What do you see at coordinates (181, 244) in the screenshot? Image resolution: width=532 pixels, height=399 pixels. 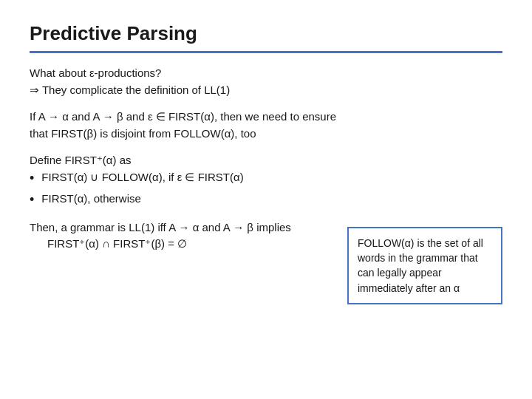 I see `then-line2: FIRST⁺(α) ∩ FIRST⁺(β) = ∅` at bounding box center [181, 244].